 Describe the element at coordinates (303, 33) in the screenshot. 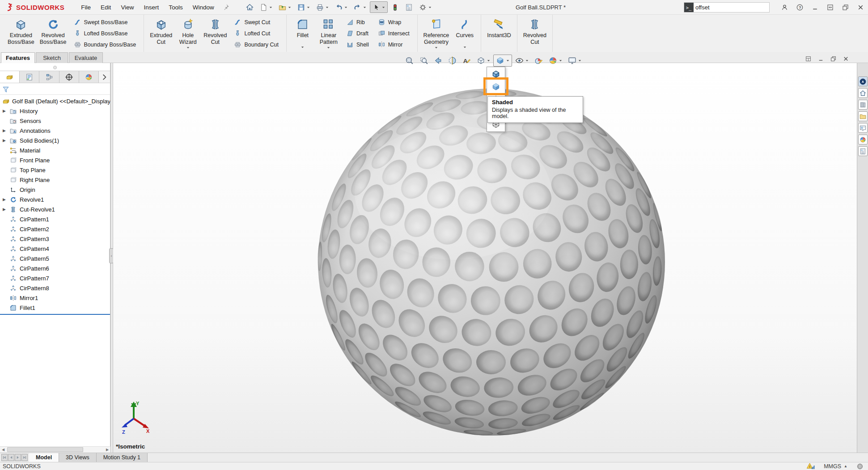

I see `ribbon-fillet-button: Fillet` at that location.